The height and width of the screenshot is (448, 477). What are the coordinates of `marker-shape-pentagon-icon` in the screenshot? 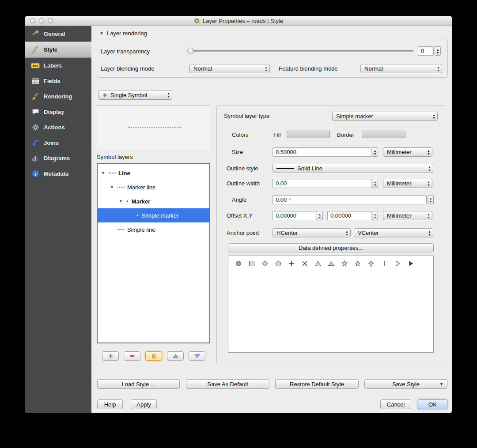 It's located at (278, 263).